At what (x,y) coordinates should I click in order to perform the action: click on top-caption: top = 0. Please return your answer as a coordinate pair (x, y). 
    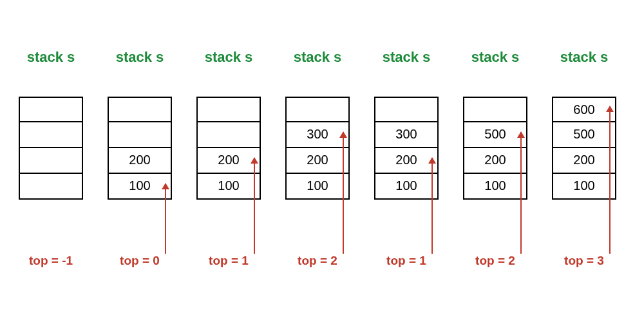
    Looking at the image, I should click on (140, 261).